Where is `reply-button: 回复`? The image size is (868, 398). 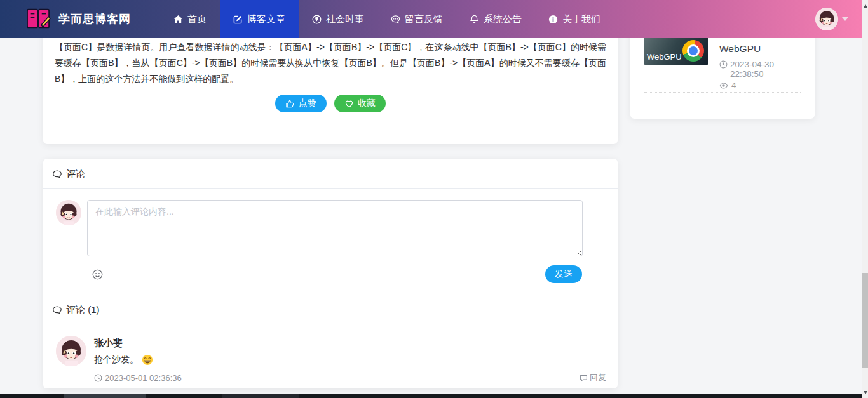
reply-button: 回复 is located at coordinates (593, 378).